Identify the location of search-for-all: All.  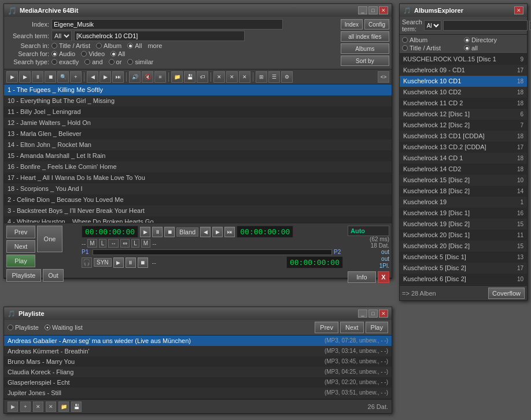
(118, 54).